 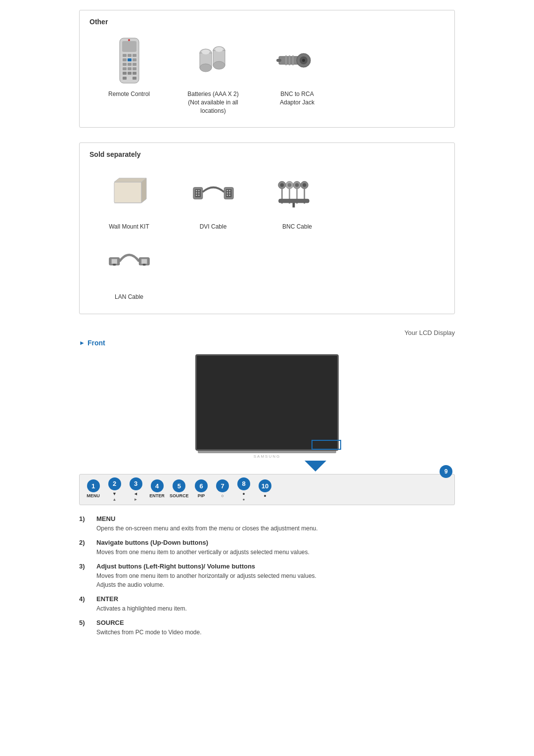 I want to click on button-7-power: 7 ○, so click(x=222, y=489).